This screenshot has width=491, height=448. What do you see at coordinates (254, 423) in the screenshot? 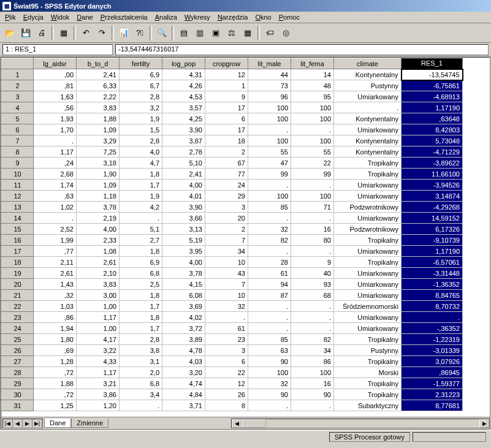
I see `scroll-thumb` at bounding box center [254, 423].